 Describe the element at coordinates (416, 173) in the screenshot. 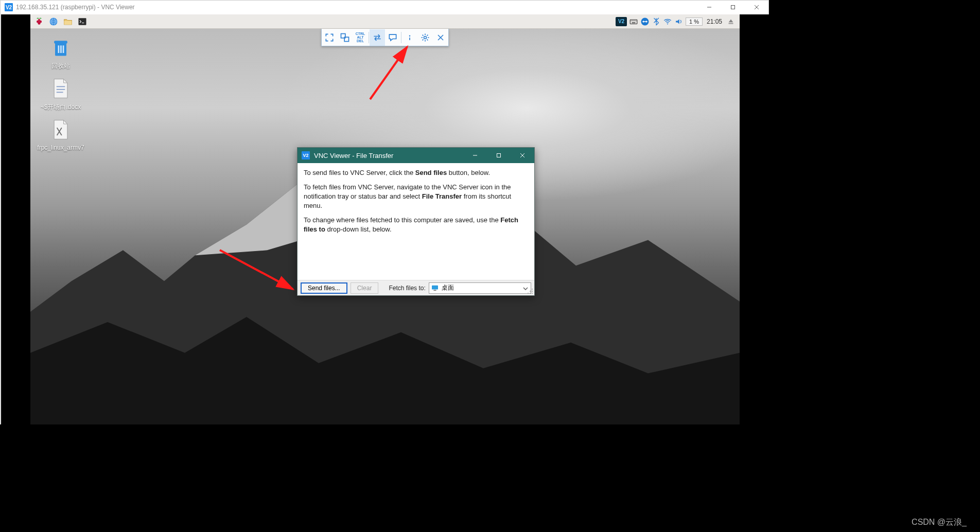

I see `file-transfer-instruction-1: To send files to VNC Server, click the S…` at that location.